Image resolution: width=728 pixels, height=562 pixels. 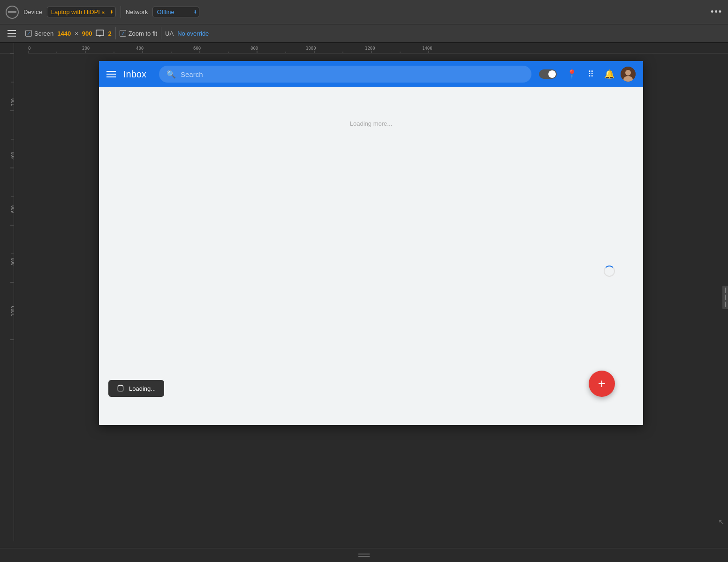 I want to click on network-select: Offline, so click(x=176, y=12).